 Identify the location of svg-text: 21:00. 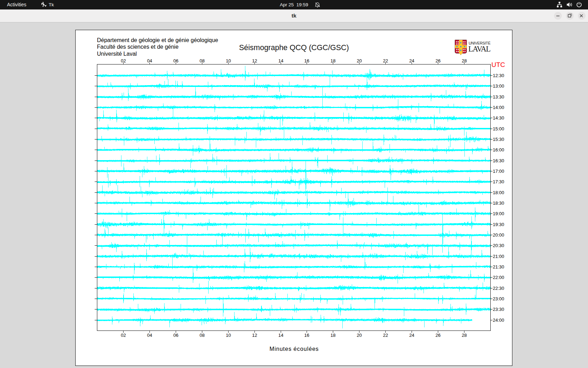
(498, 257).